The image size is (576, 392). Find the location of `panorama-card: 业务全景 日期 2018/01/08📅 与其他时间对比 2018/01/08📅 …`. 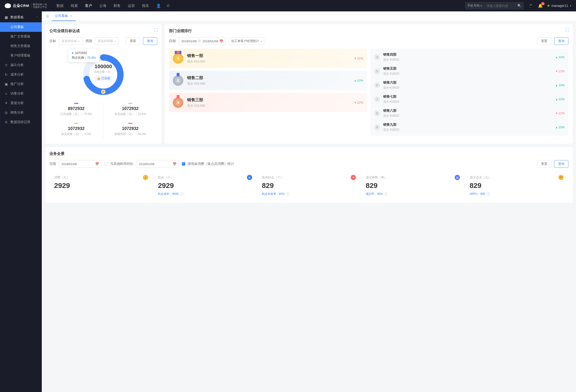

panorama-card: 业务全景 日期 2018/01/08📅 与其他时间对比 2018/01/08📅 … is located at coordinates (309, 175).